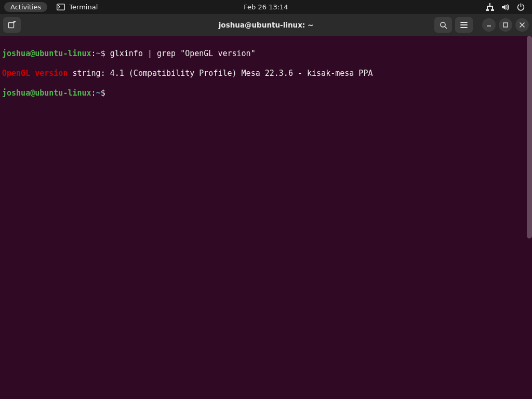 This screenshot has width=532, height=399. Describe the element at coordinates (521, 7) in the screenshot. I see `power-icon` at that location.